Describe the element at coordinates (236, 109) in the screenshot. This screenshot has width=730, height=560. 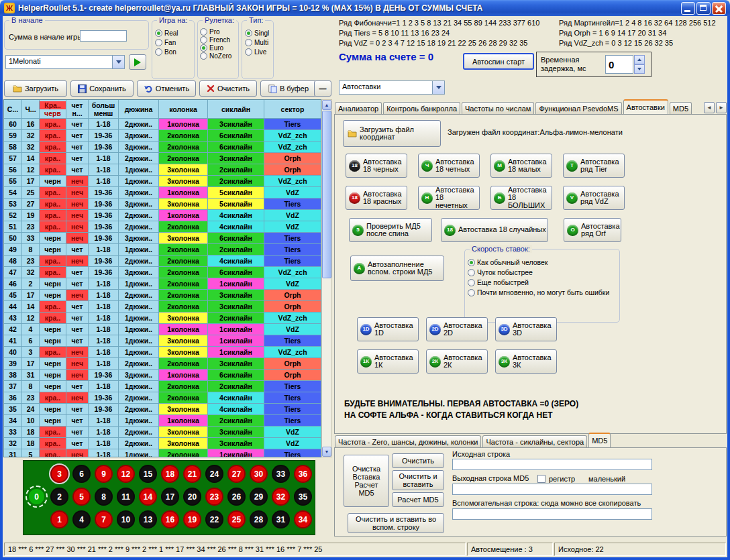
I see `column-header: сиклайн` at that location.